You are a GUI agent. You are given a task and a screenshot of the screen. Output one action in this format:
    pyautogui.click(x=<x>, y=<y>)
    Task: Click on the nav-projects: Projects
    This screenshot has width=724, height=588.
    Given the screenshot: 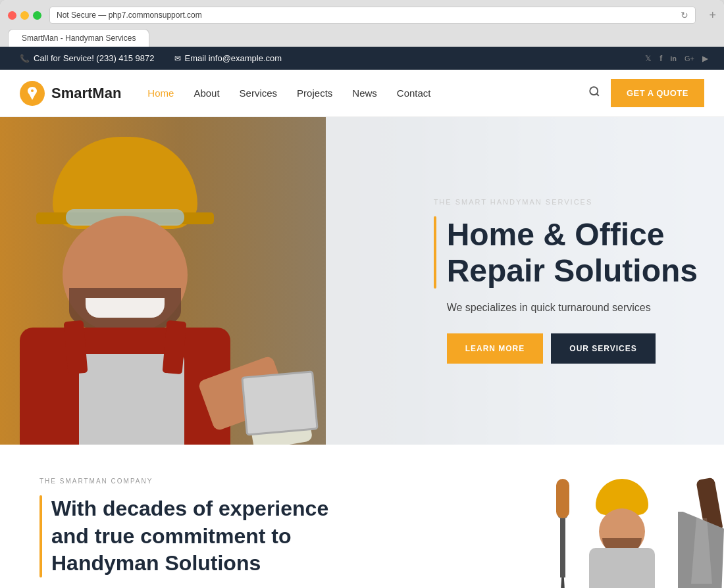 What is the action you would take?
    pyautogui.click(x=315, y=93)
    